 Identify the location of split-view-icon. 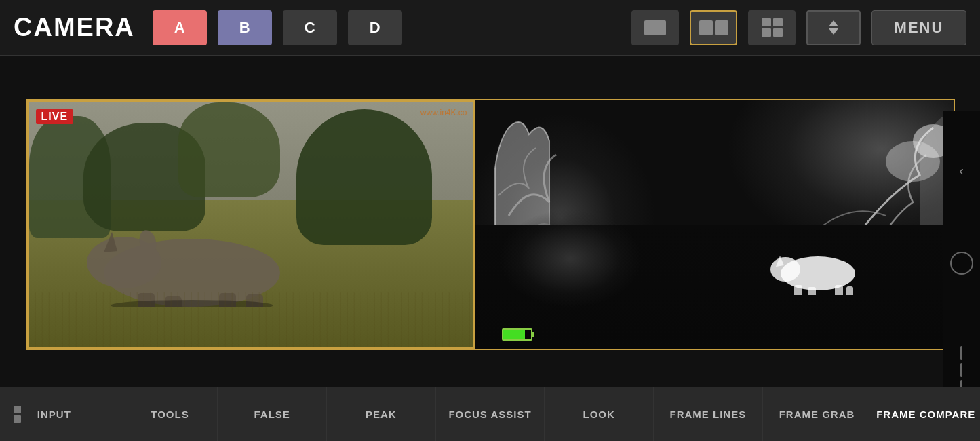
(713, 28).